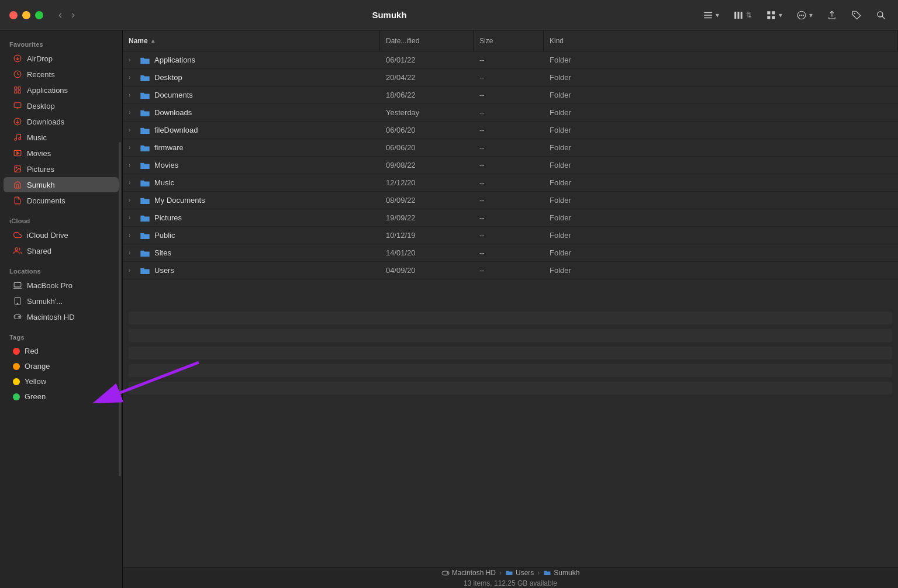 The image size is (898, 588). I want to click on column-view-button: ⇅, so click(742, 15).